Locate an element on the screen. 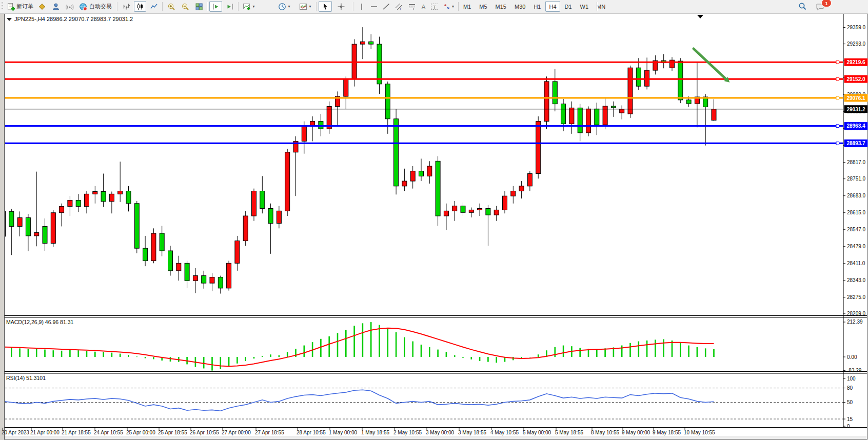 The height and width of the screenshot is (440, 868). timeframe-H1: H1 is located at coordinates (537, 6).